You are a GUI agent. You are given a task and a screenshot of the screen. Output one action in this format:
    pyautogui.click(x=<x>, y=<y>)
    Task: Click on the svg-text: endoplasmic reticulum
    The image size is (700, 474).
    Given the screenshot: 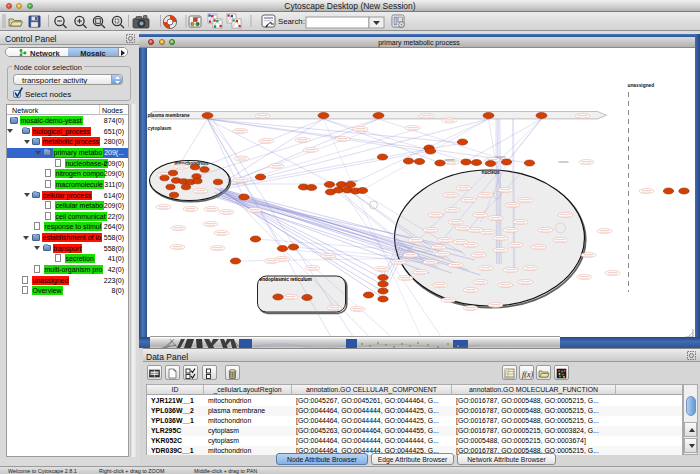 What is the action you would take?
    pyautogui.click(x=285, y=280)
    